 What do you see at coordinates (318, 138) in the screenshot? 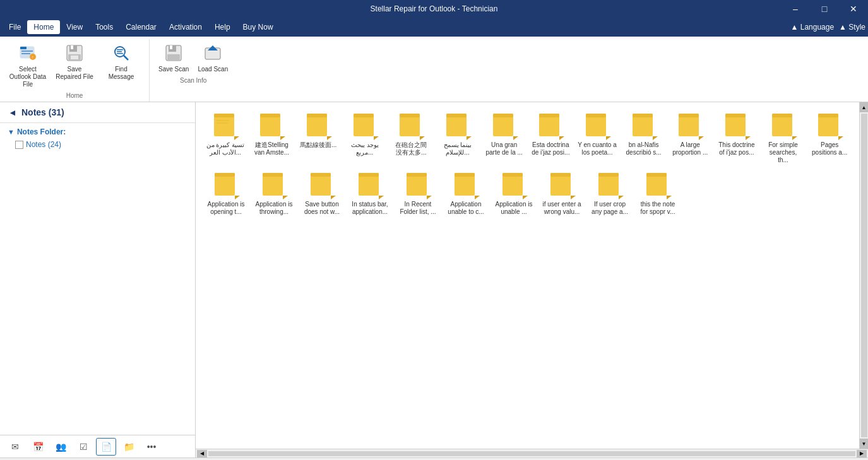
I see `list-item: 馬點線後面...` at bounding box center [318, 138].